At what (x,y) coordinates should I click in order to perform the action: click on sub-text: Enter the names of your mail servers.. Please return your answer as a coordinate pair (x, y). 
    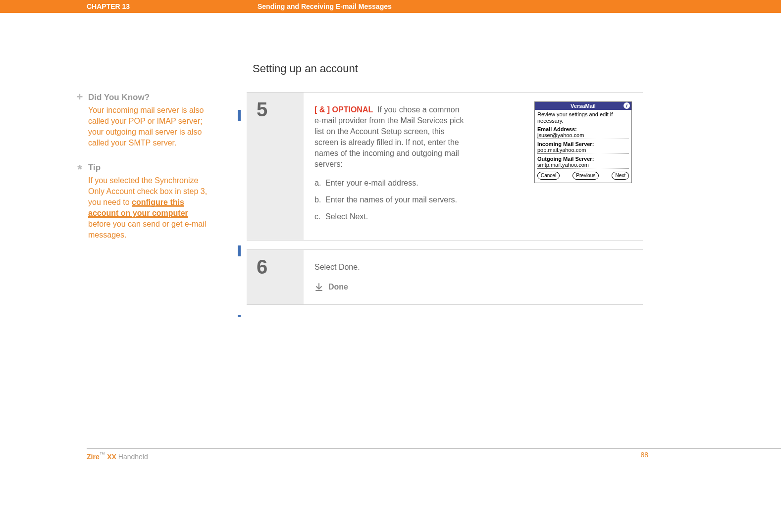
    Looking at the image, I should click on (391, 200).